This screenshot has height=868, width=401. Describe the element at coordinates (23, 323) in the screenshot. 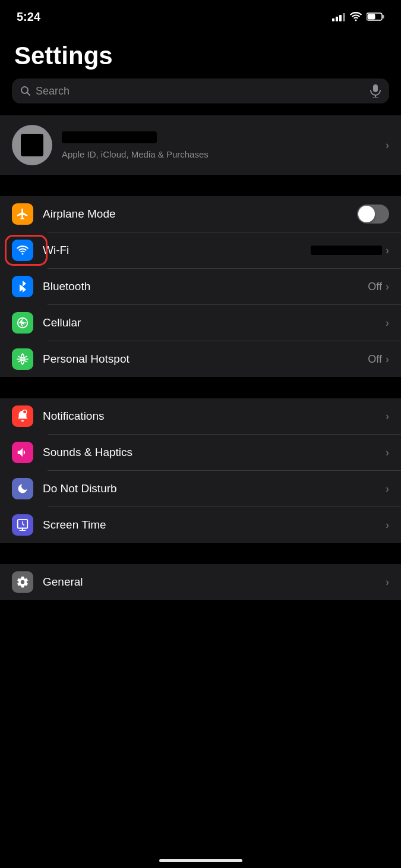

I see `cellular-icon` at that location.